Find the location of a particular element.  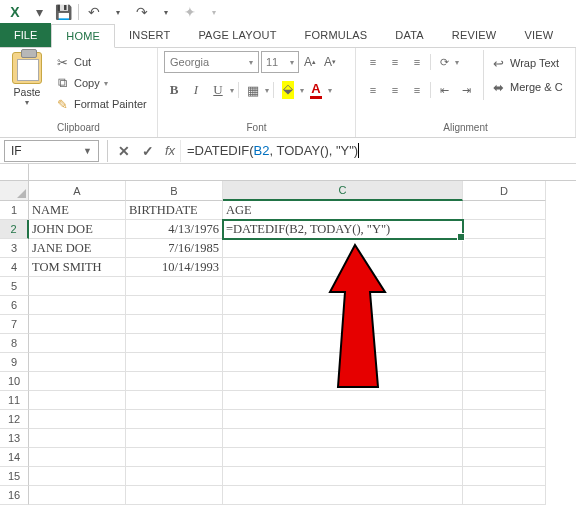

undo-dropdown-icon: ▾ is located at coordinates (118, 12).